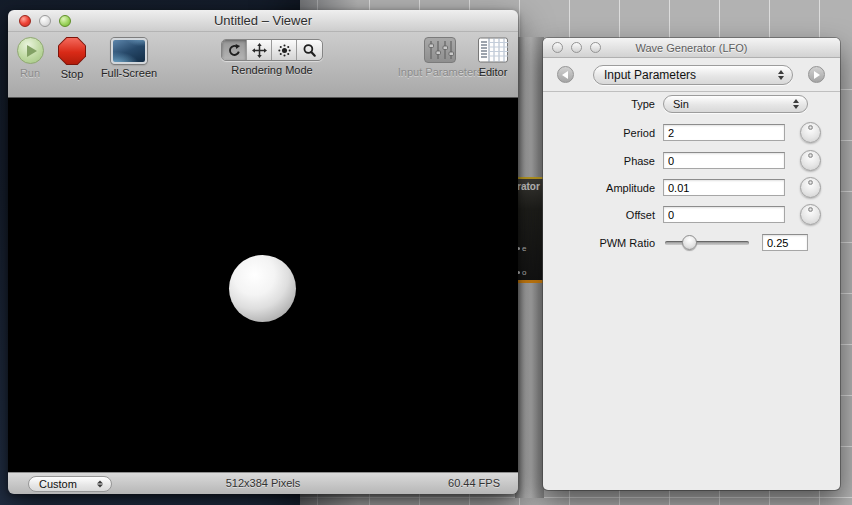  What do you see at coordinates (599, 243) in the screenshot?
I see `pwm-ratio-label: PWM Ratio` at bounding box center [599, 243].